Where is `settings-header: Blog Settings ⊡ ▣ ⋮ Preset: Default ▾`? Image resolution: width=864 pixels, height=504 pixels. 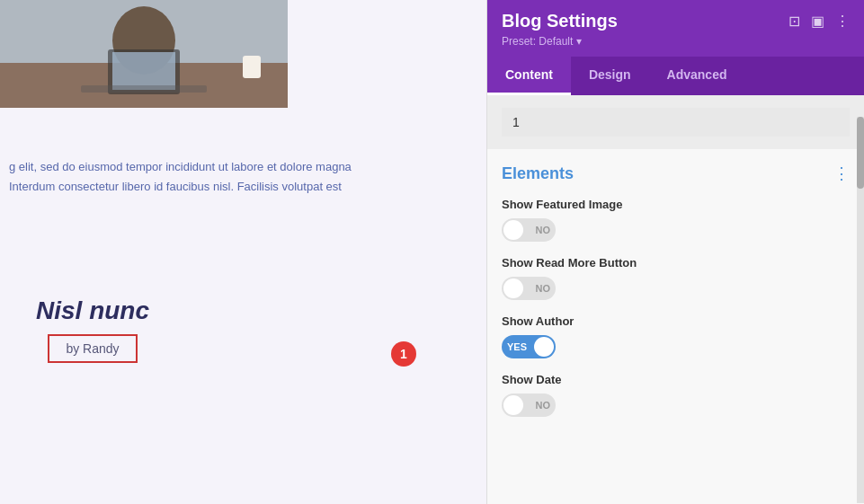 settings-header: Blog Settings ⊡ ▣ ⋮ Preset: Default ▾ is located at coordinates (676, 29).